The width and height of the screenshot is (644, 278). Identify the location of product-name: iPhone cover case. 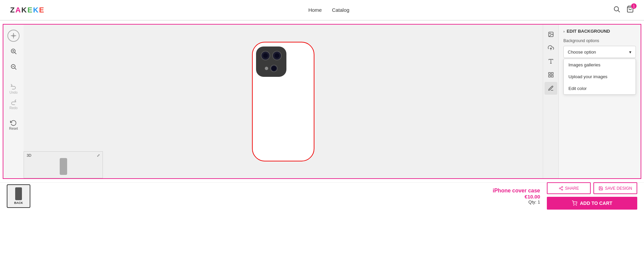
(516, 191).